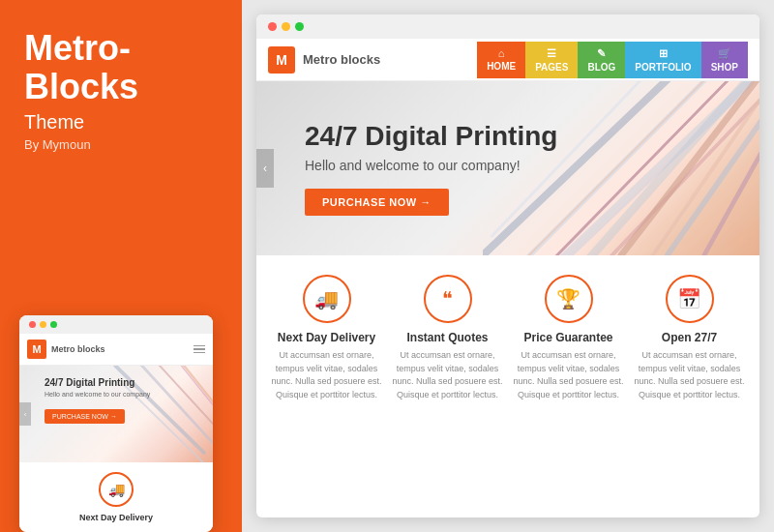 The width and height of the screenshot is (774, 532). I want to click on feature-item-delivery: 🚚 Next Day Delivery Ut accumsan est orna…, so click(327, 339).